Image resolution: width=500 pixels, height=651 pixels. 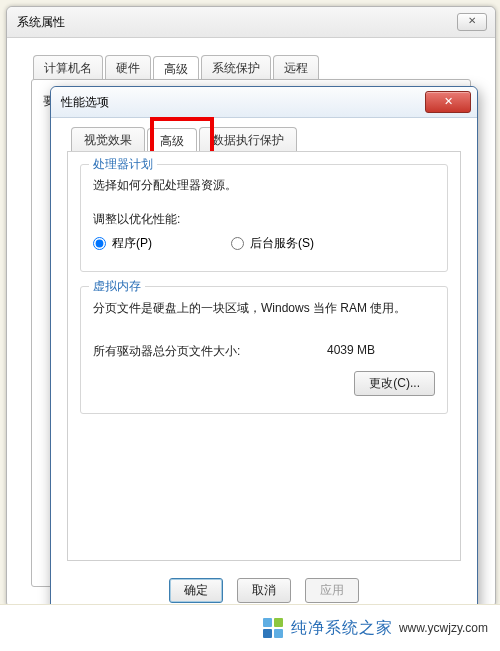 I want to click on group-virtual-memory: 虚拟内存 分页文件是硬盘上的一块区域，Windows 当作 RAM 使用。 所有…, so click(x=264, y=350).